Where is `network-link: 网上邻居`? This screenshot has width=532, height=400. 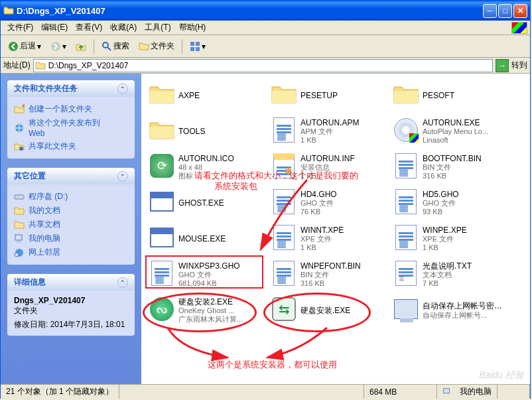 network-link: 网上邻居 is located at coordinates (71, 252).